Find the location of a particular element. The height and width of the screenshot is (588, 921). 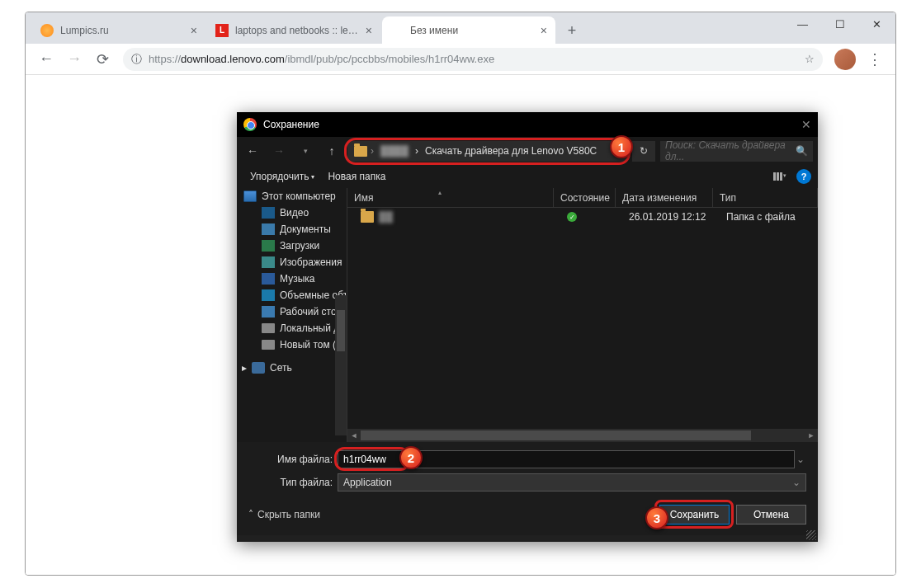

nav-forward-button: → is located at coordinates (279, 151).